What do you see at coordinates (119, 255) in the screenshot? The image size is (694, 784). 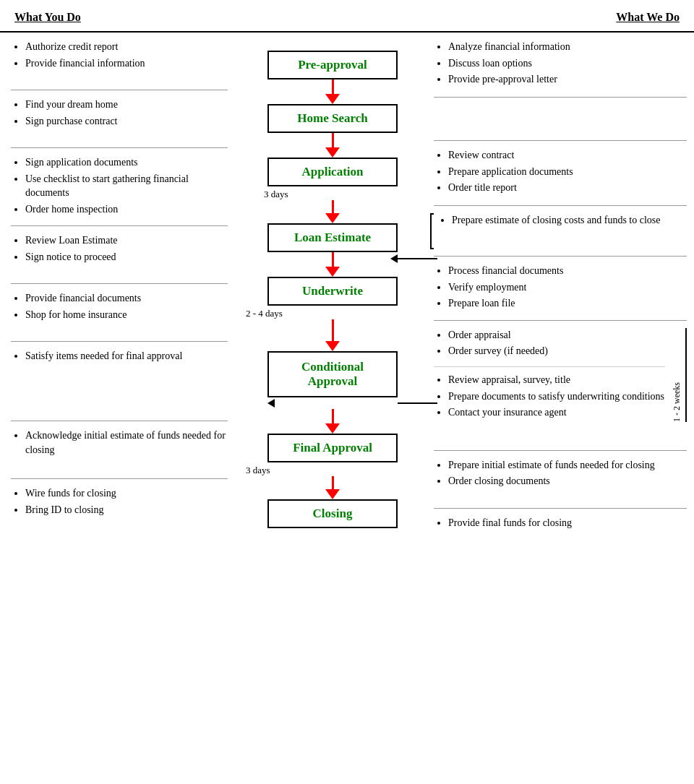 I see `left-loan-estimate: Review Loan Estimate Sign notice to proc…` at bounding box center [119, 255].